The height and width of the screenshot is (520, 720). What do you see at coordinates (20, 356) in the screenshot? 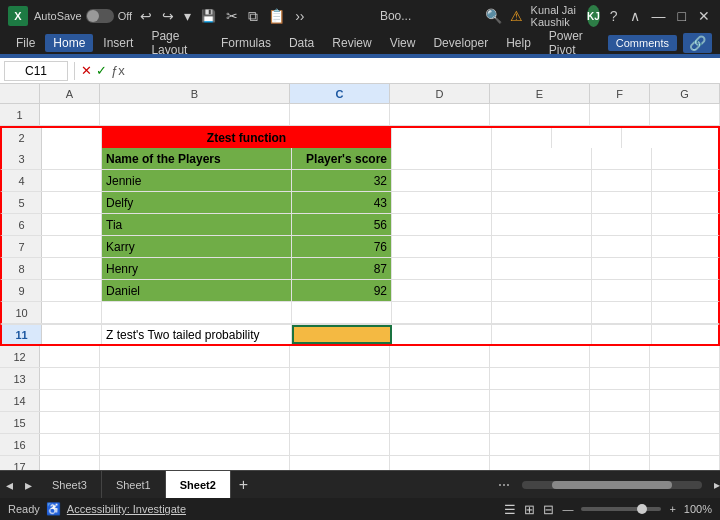
I see `row-num-12: 12` at bounding box center [20, 356].